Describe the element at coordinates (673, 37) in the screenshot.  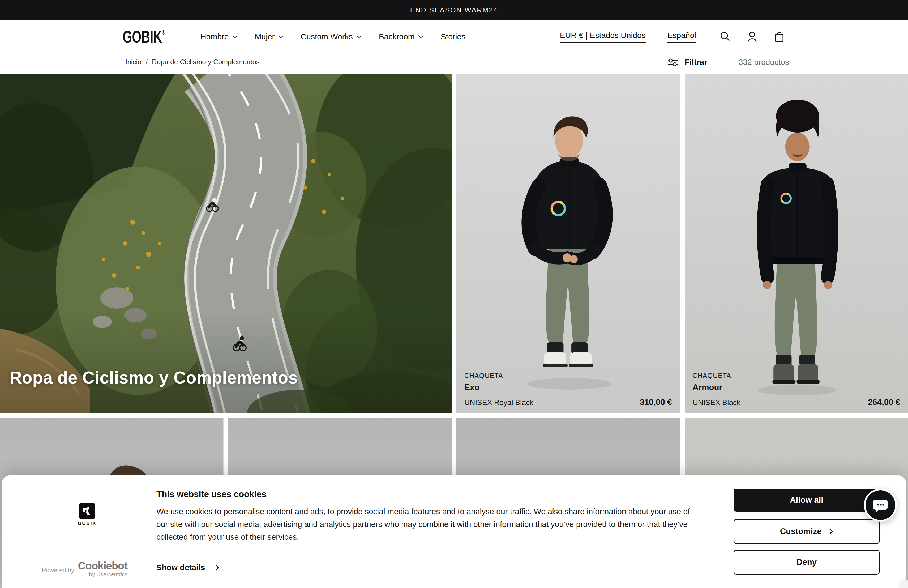
I see `header-utilities: EUR € | Estados Unidos Español` at that location.